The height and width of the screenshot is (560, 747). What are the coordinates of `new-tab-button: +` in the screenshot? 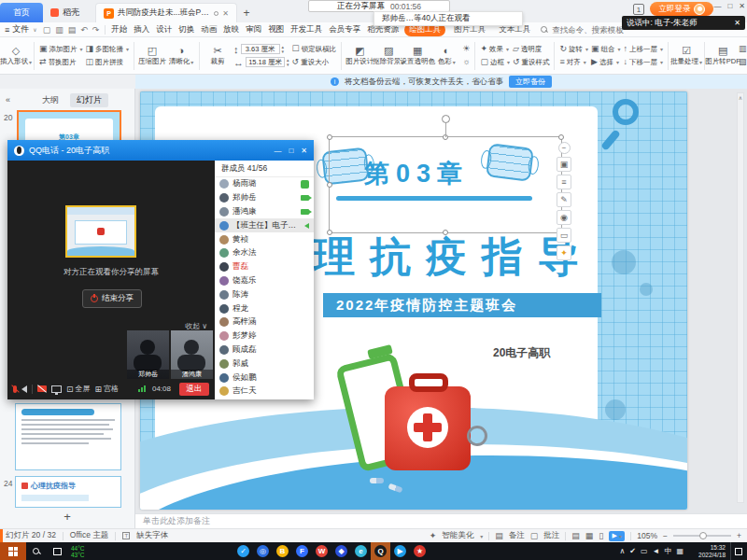 It's located at (247, 13).